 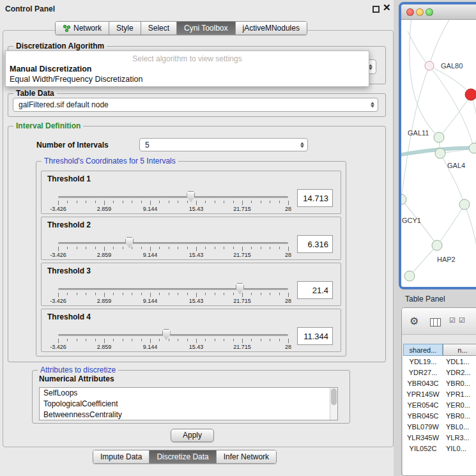 I want to click on tab-infer-network: Infer Network, so click(x=247, y=457).